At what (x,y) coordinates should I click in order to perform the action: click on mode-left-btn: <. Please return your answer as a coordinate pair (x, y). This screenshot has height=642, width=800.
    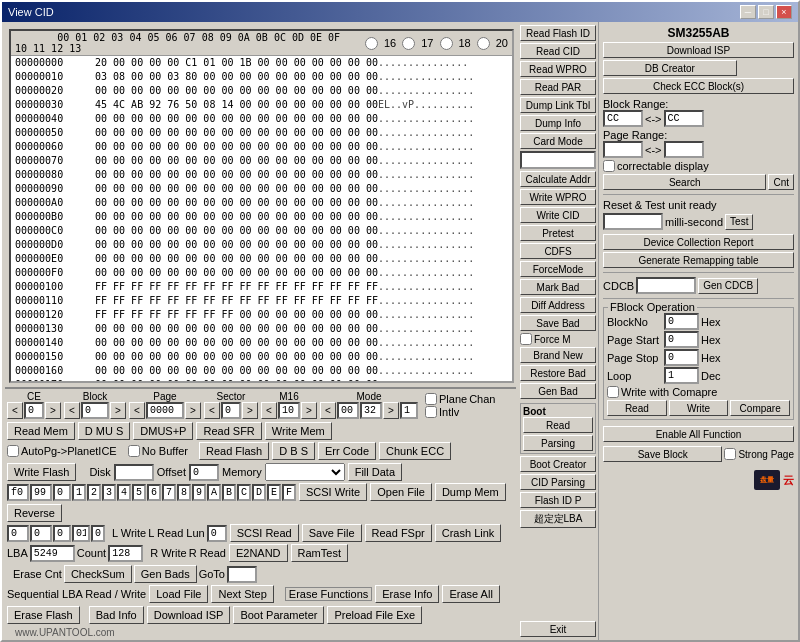
    Looking at the image, I should click on (328, 410).